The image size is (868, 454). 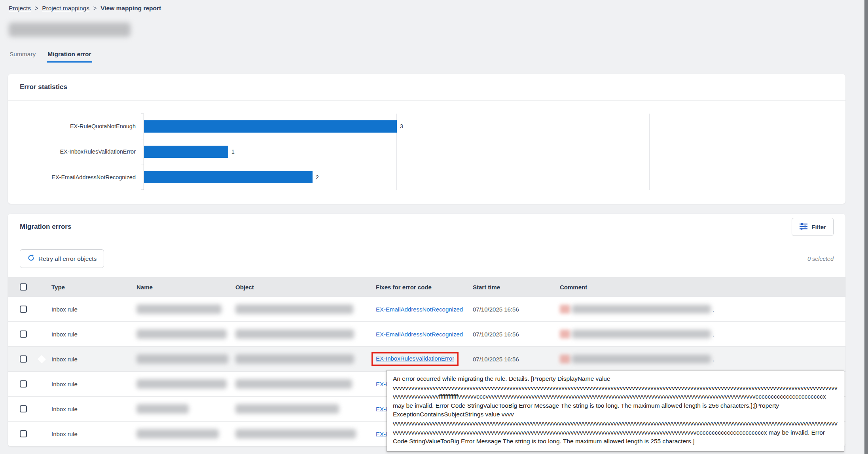 What do you see at coordinates (70, 30) in the screenshot?
I see `page-title-redacted` at bounding box center [70, 30].